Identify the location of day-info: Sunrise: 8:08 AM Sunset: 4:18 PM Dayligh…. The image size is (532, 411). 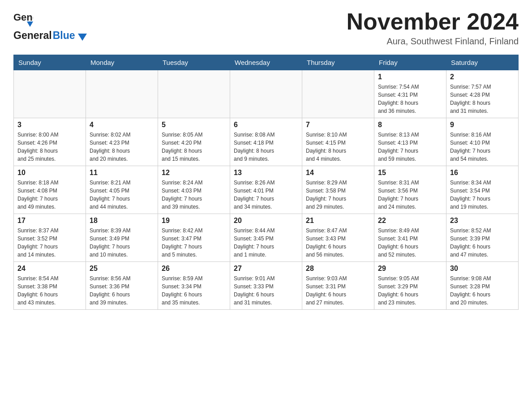
(266, 147).